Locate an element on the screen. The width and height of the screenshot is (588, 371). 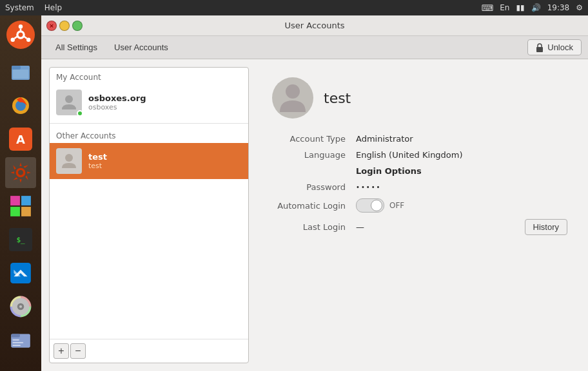
clock: 19:38 is located at coordinates (558, 8).